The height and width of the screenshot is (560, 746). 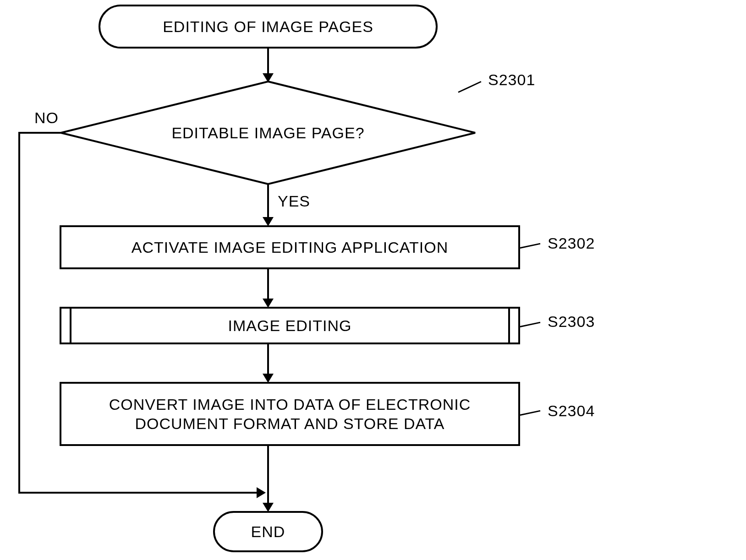 I want to click on arrowhead-right-icon, so click(x=261, y=493).